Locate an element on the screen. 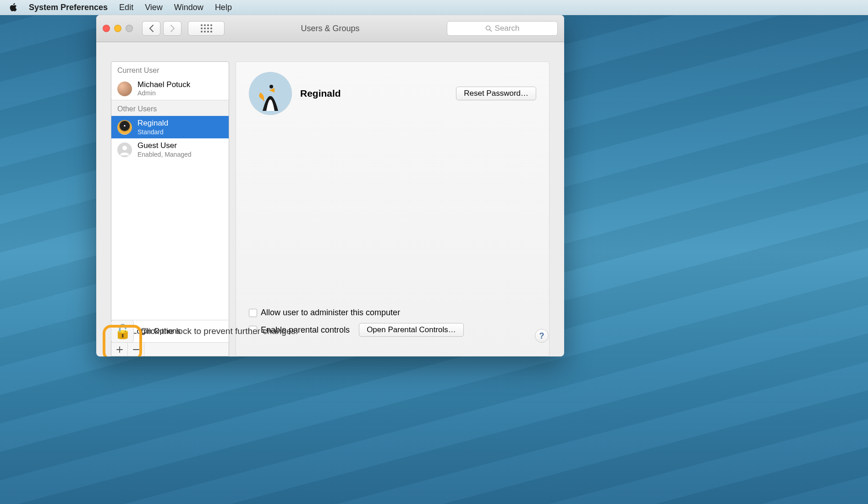  show-all-button is located at coordinates (206, 28).